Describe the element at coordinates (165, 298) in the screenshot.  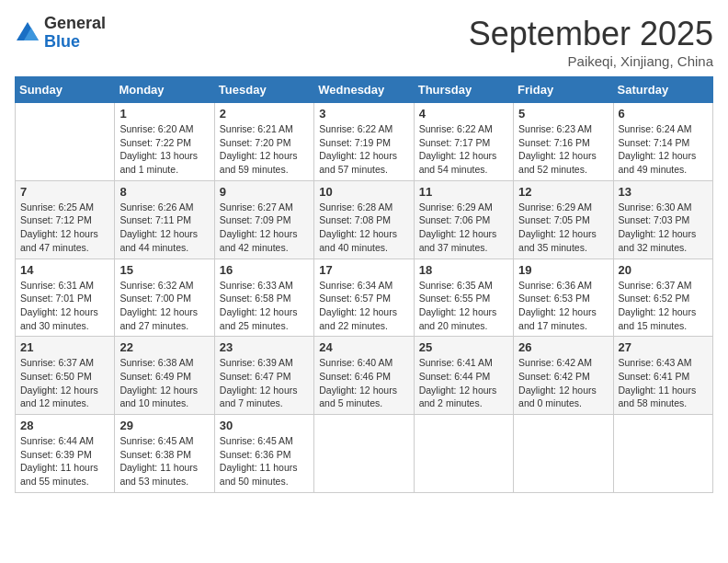
I see `calendar-cell: 15Sunrise: 6:32 AM Sunset: 7:00 PM Dayli…` at that location.